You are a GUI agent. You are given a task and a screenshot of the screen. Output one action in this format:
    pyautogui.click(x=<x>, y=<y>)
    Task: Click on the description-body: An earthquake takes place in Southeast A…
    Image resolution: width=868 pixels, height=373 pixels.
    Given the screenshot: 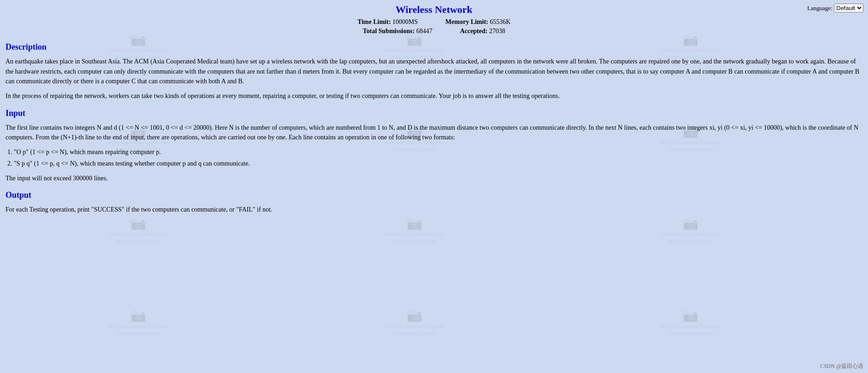 What is the action you would take?
    pyautogui.click(x=434, y=79)
    